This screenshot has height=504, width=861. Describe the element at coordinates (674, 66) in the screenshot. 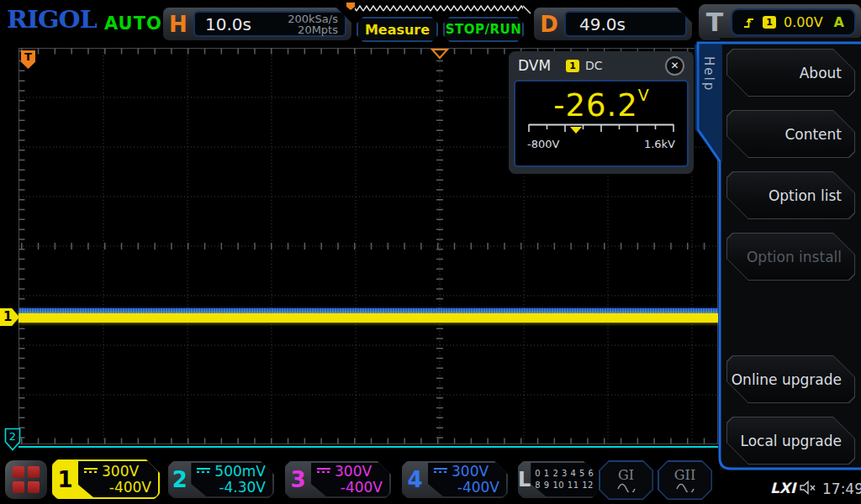

I see `close-icon: ✕` at that location.